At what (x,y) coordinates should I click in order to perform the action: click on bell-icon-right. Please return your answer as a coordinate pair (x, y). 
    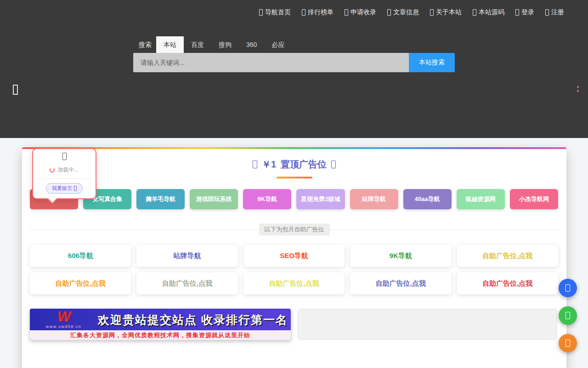
    Looking at the image, I should click on (334, 165).